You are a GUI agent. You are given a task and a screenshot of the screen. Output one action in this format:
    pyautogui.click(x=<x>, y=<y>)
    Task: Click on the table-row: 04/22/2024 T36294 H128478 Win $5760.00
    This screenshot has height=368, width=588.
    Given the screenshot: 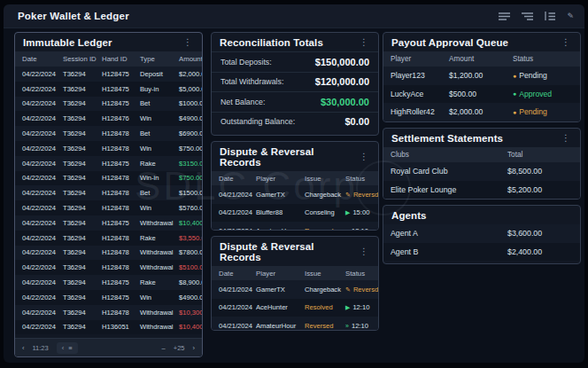 What is the action you would take?
    pyautogui.click(x=108, y=207)
    